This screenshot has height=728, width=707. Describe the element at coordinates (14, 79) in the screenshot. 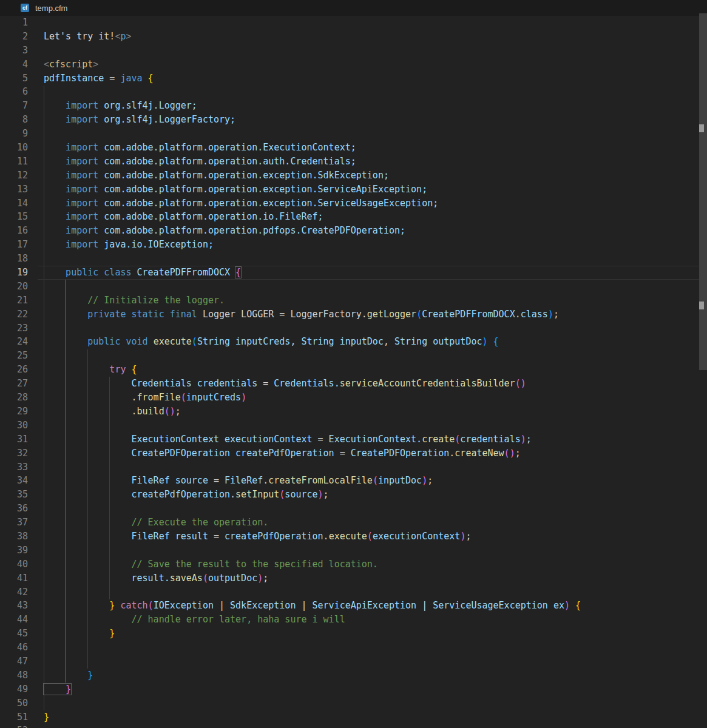

I see `line-number: 5` at that location.